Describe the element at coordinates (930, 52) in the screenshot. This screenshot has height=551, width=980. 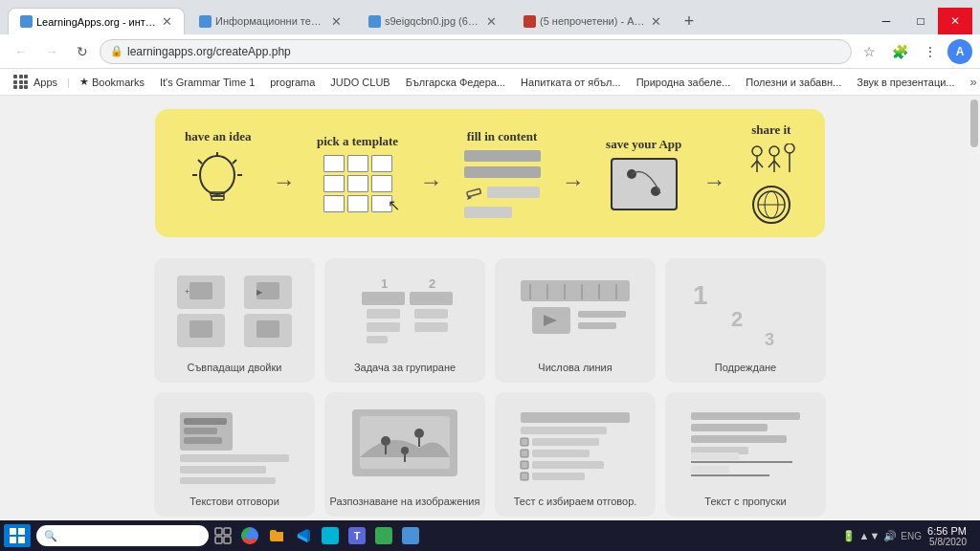
I see `menu-button: ⋮` at that location.